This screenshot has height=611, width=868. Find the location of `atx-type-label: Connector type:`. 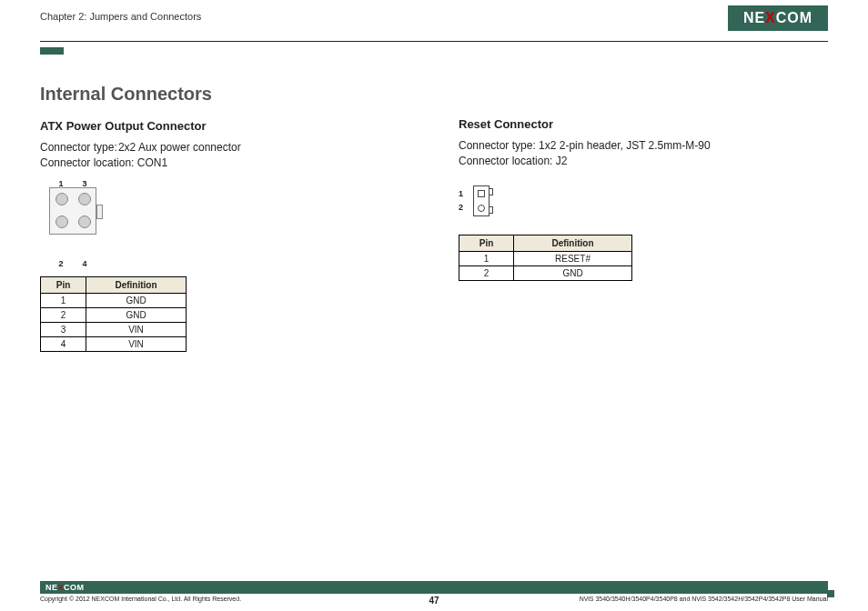

atx-type-label: Connector type: is located at coordinates (78, 147).